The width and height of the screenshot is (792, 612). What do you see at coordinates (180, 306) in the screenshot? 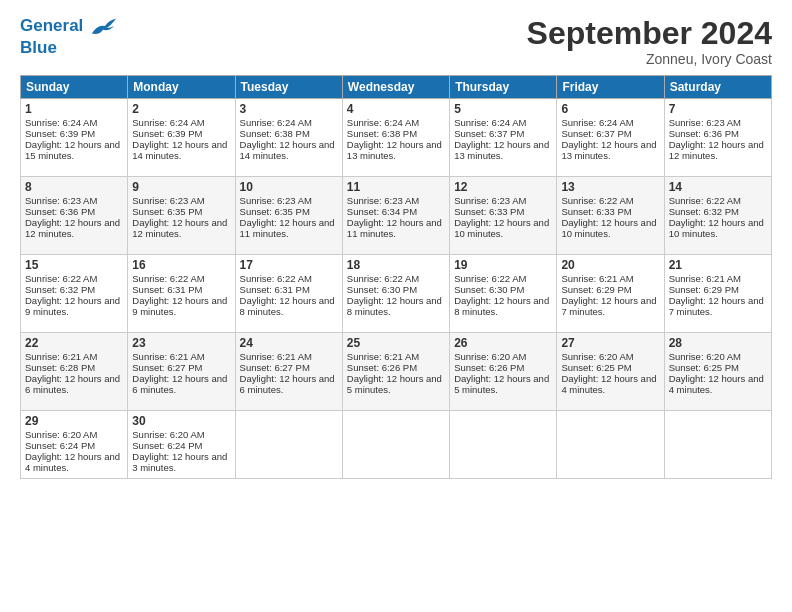
I see `daylight-text: Daylight: 12 hours and 9 minutes.` at bounding box center [180, 306].